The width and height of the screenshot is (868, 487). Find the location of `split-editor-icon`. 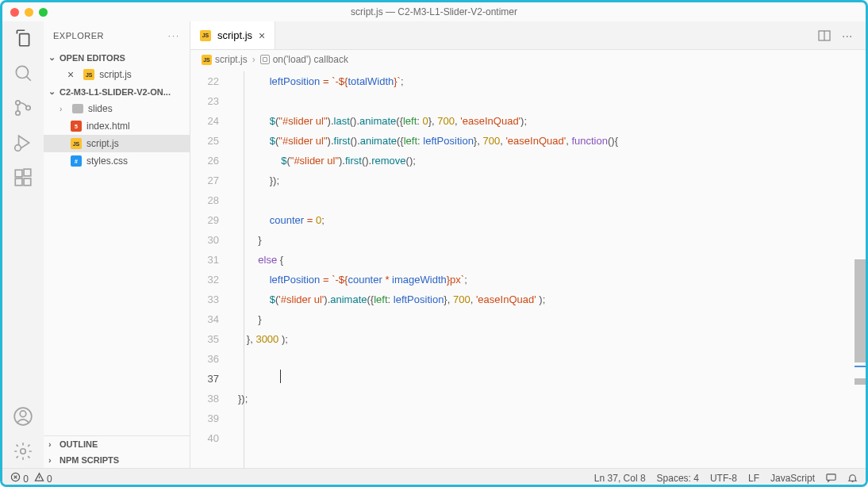

split-editor-icon is located at coordinates (824, 36).